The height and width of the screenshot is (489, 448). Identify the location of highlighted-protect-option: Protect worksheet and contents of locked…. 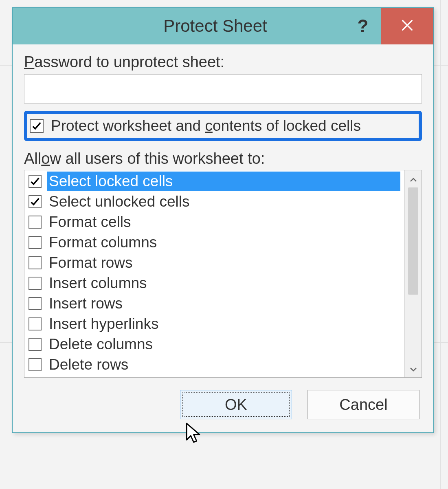
(223, 126).